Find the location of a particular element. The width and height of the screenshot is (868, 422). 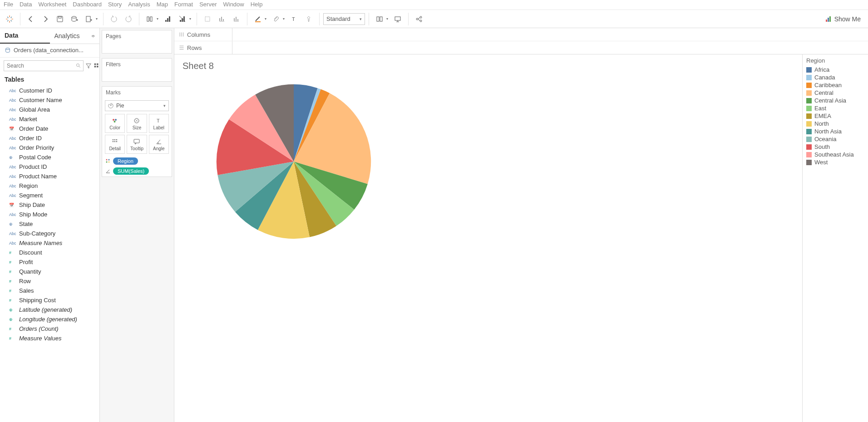

save-icon is located at coordinates (60, 19).